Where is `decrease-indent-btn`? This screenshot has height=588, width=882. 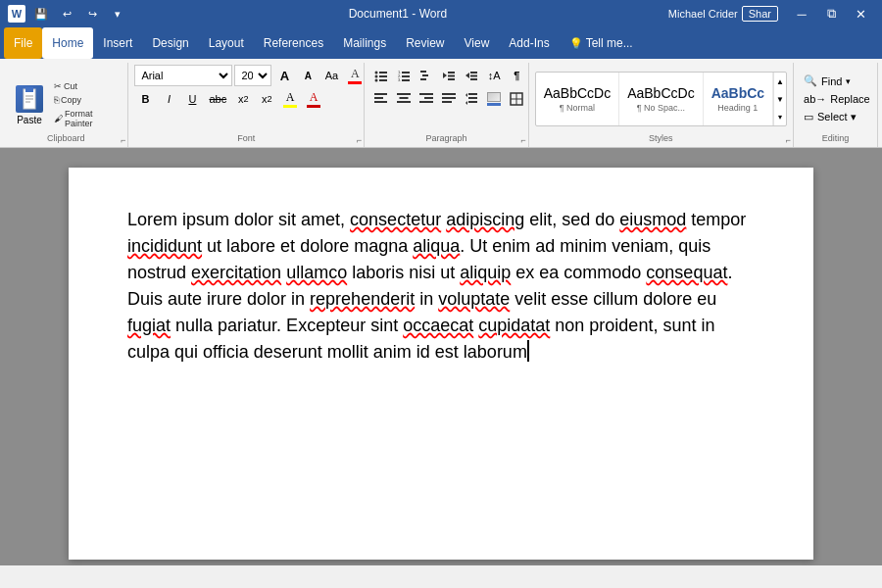
decrease-indent-btn is located at coordinates (449, 75).